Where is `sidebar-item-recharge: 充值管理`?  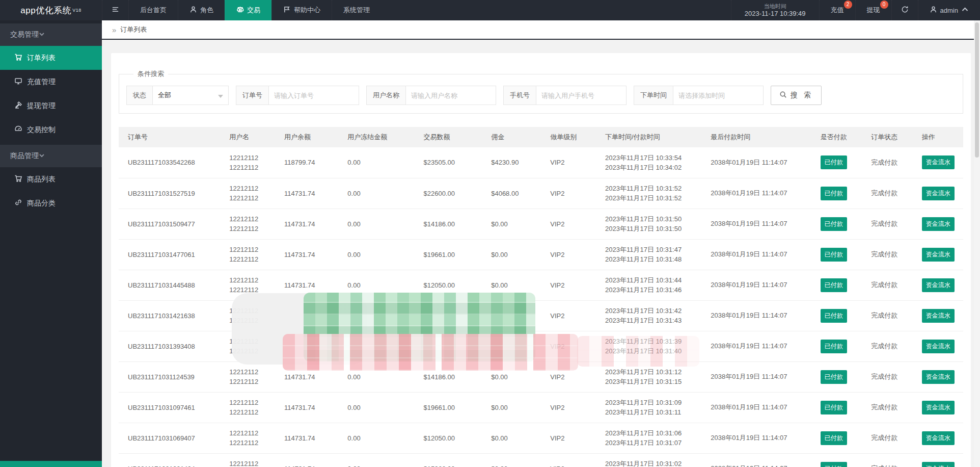
sidebar-item-recharge: 充值管理 is located at coordinates (51, 82).